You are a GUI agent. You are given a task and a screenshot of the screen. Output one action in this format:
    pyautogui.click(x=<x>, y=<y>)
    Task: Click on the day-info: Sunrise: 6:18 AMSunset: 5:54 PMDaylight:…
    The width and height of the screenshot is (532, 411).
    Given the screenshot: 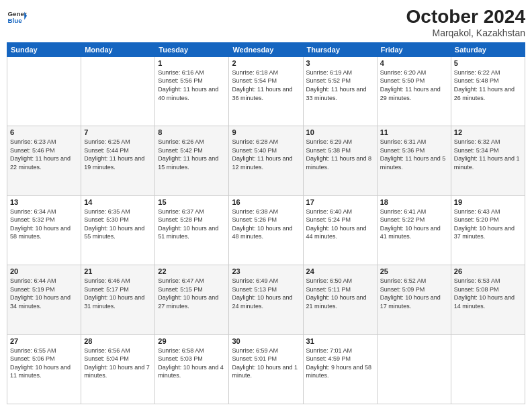 What is the action you would take?
    pyautogui.click(x=266, y=85)
    